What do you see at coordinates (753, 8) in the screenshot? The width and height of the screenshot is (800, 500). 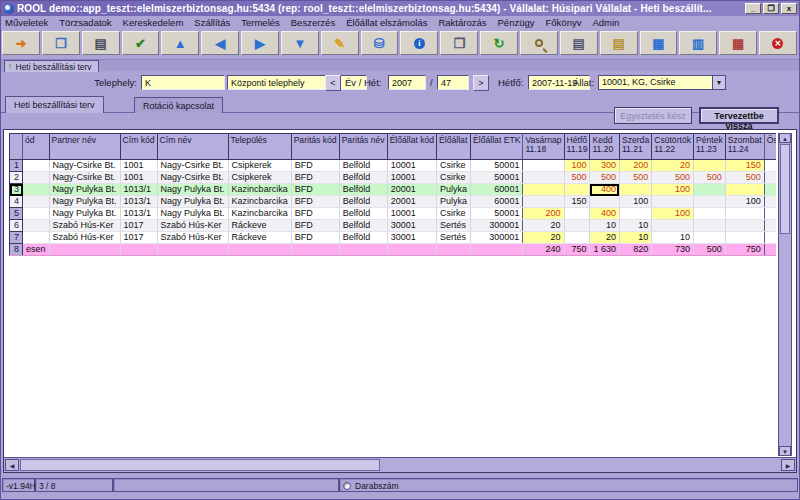 I see `minimize-button: _` at bounding box center [753, 8].